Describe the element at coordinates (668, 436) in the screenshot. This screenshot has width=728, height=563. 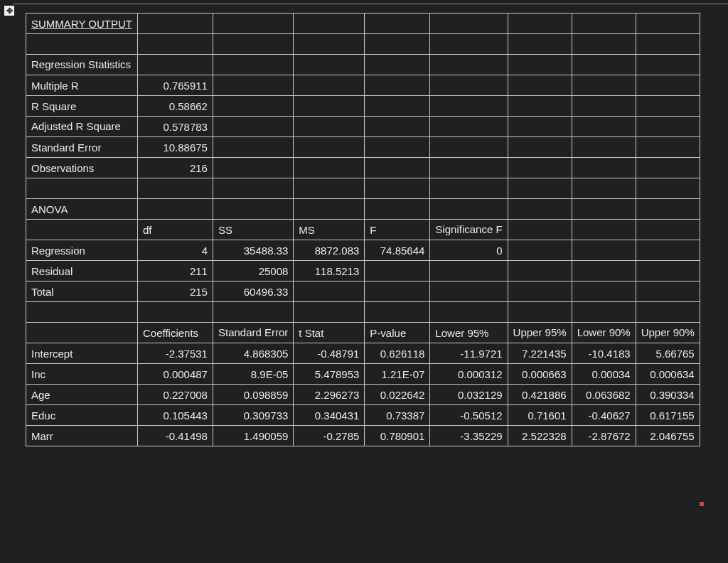
I see `coef-cell: 2.046755` at that location.